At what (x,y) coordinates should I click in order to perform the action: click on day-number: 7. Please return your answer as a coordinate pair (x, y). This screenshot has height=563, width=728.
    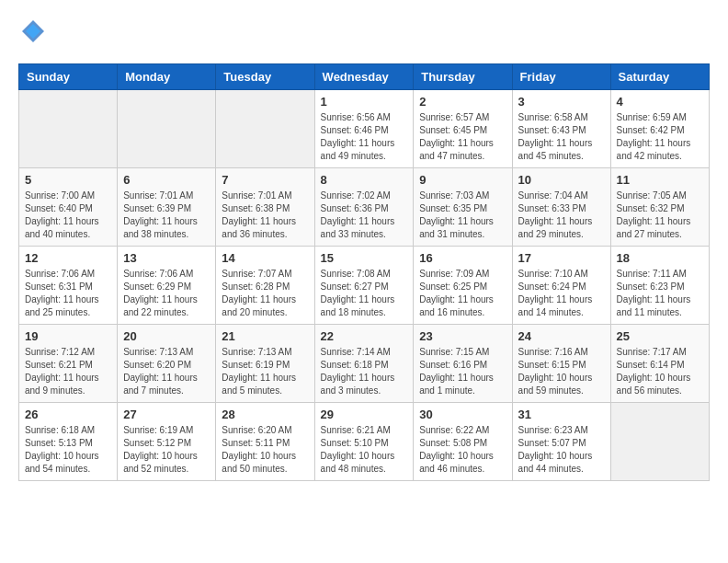
    Looking at the image, I should click on (265, 180).